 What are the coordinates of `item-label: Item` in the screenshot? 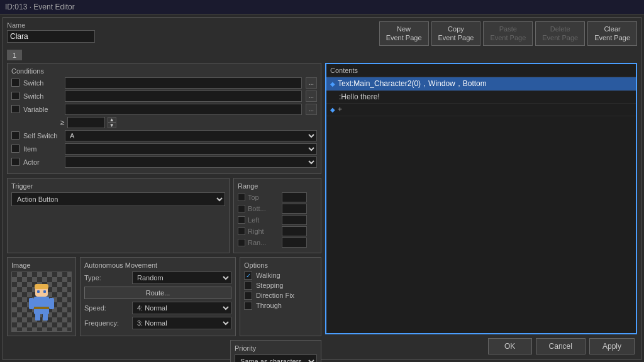 It's located at (42, 149).